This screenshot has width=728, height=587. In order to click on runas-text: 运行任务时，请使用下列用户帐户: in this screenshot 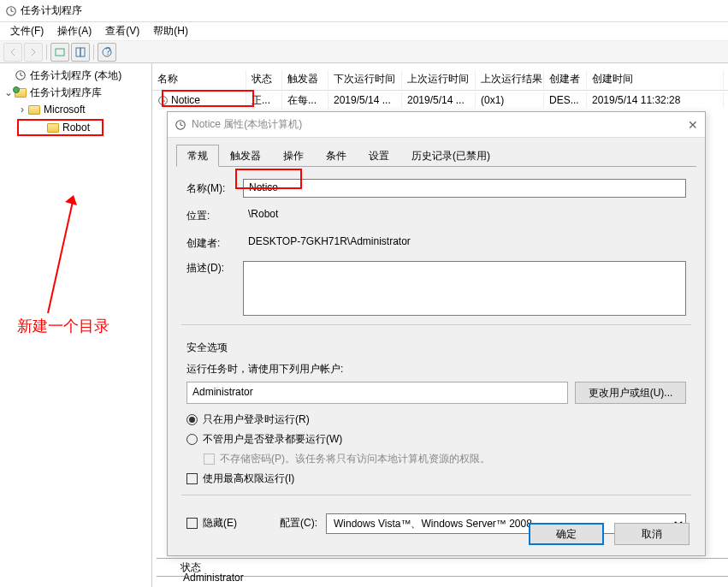, I will do `click(436, 370)`.